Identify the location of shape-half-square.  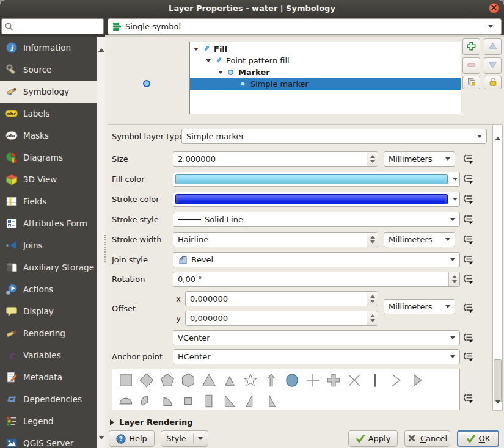
(209, 400).